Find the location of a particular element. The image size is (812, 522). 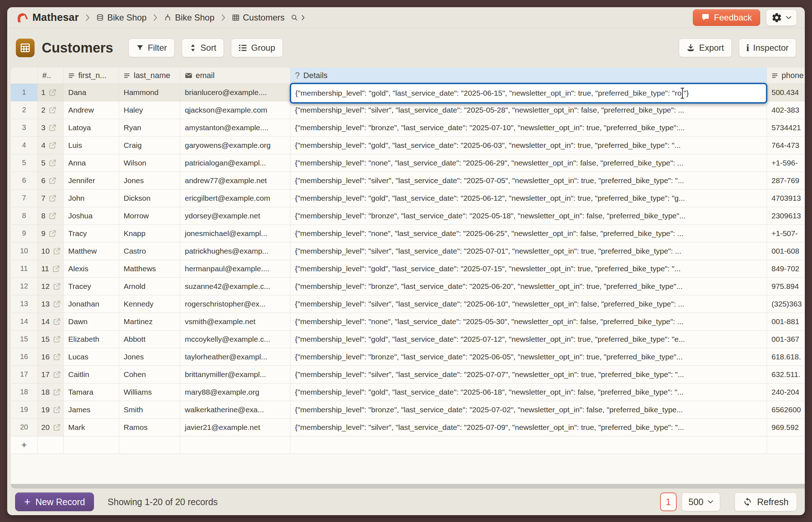

id-cell: 18 is located at coordinates (50, 392).